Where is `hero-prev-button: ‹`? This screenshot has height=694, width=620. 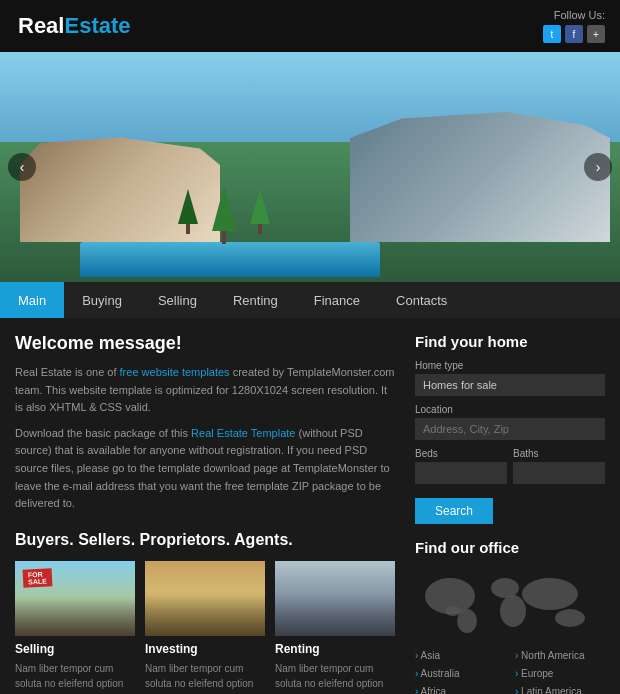 hero-prev-button: ‹ is located at coordinates (22, 167).